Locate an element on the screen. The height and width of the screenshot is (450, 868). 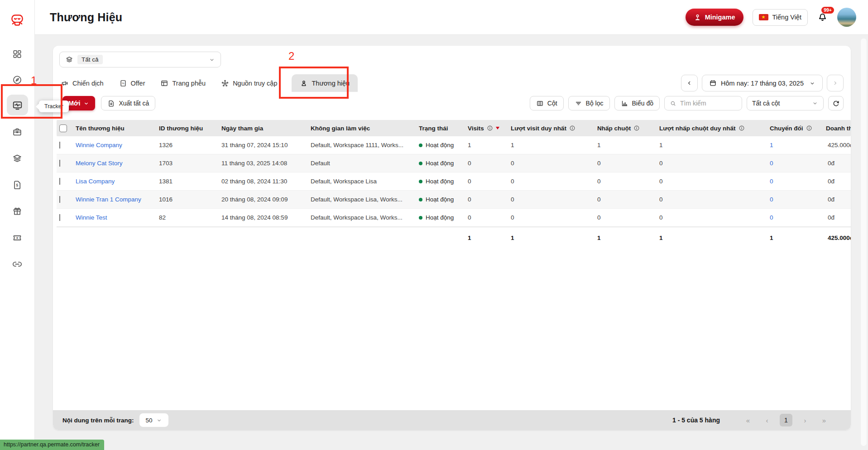
per-page-select: 50 is located at coordinates (154, 420).